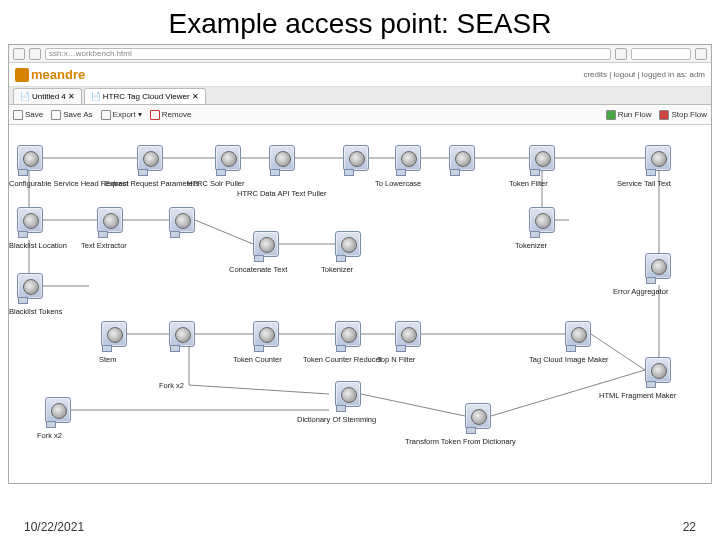 The width and height of the screenshot is (720, 540). Describe the element at coordinates (152, 184) in the screenshot. I see `node-label: Extract Request Parameters` at that location.